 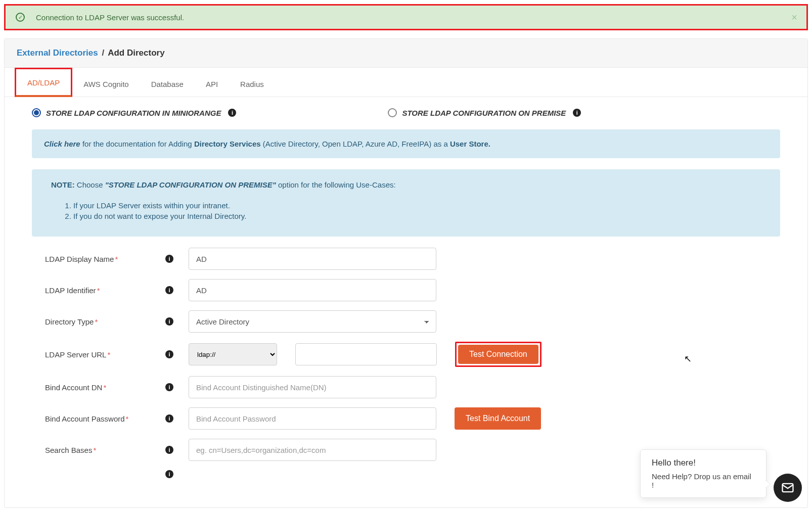 I want to click on doc-text: for the documentation for Adding, so click(x=138, y=144).